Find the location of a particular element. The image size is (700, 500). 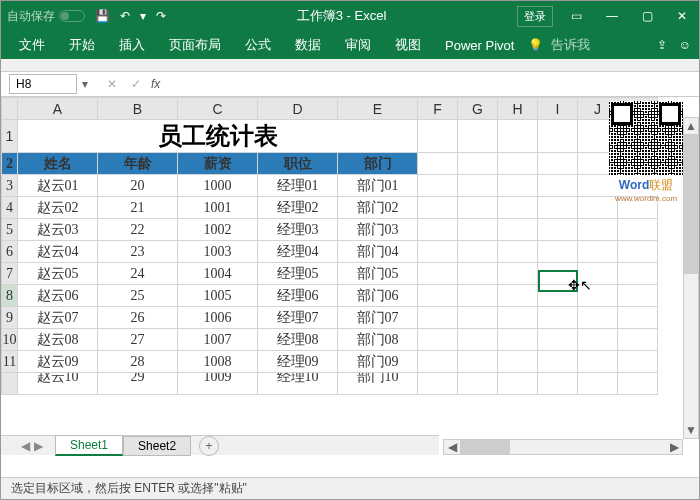

data-cell: 1009 is located at coordinates (218, 384).